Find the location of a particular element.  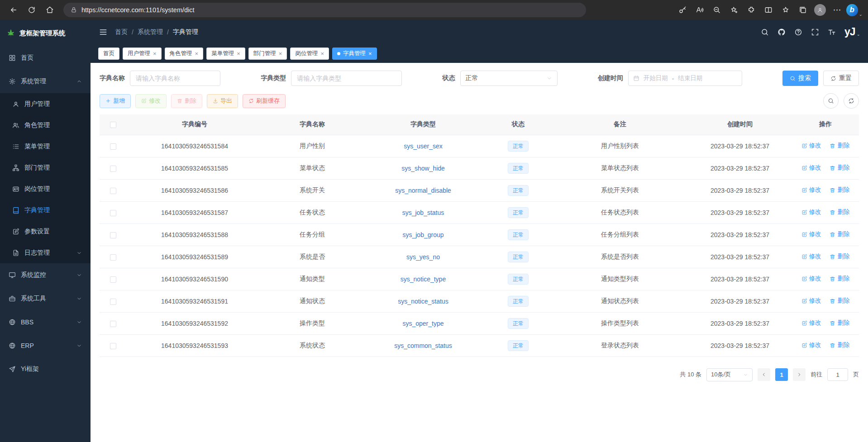

refresh-button is located at coordinates (32, 10).